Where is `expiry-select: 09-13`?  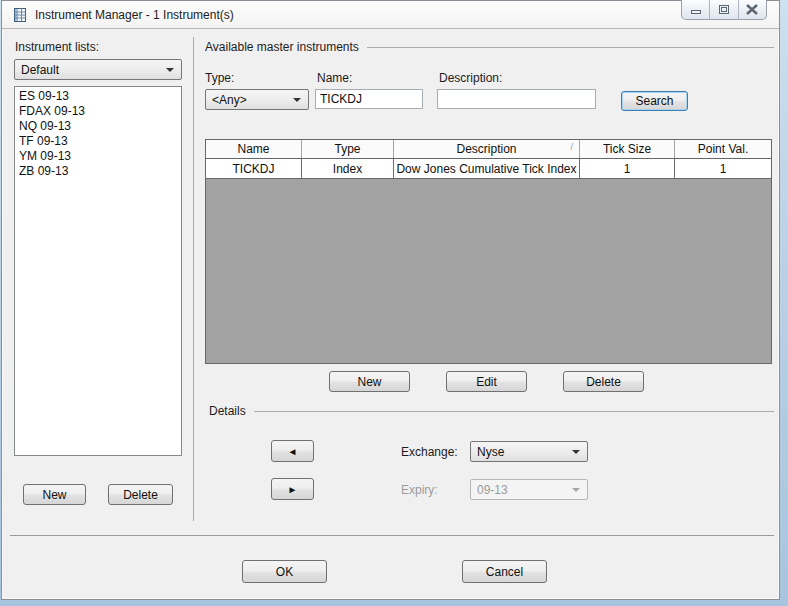
expiry-select: 09-13 is located at coordinates (529, 490).